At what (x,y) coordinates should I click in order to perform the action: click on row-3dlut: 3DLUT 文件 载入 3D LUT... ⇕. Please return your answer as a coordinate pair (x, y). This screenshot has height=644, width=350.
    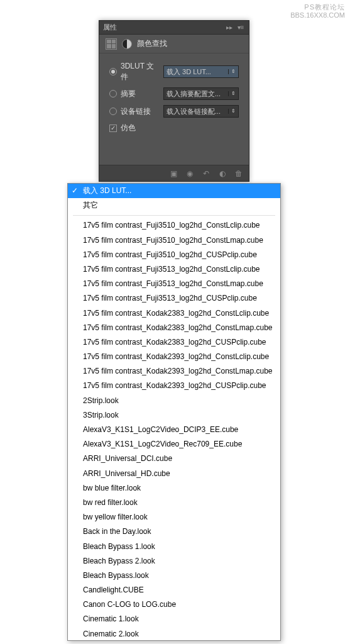
    Looking at the image, I should click on (174, 72).